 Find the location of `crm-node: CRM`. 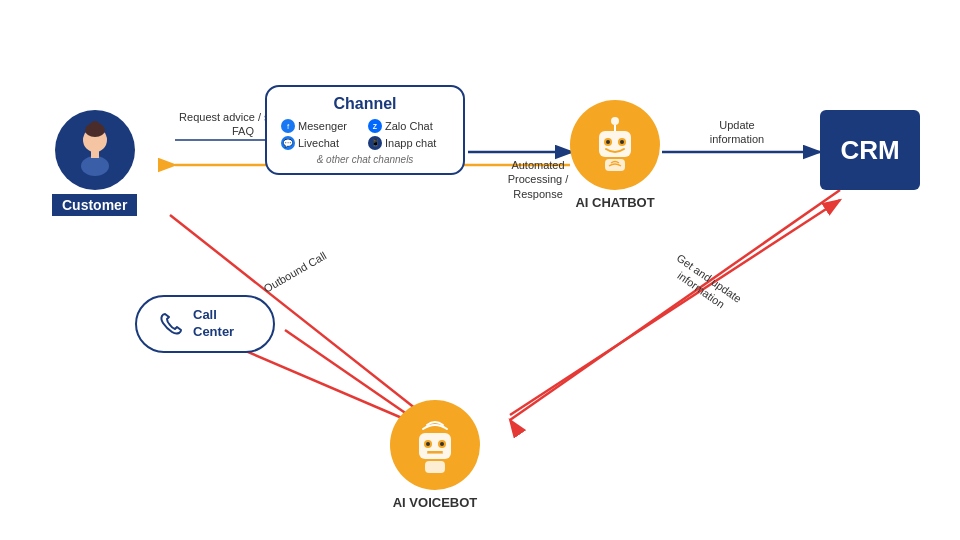

crm-node: CRM is located at coordinates (870, 150).